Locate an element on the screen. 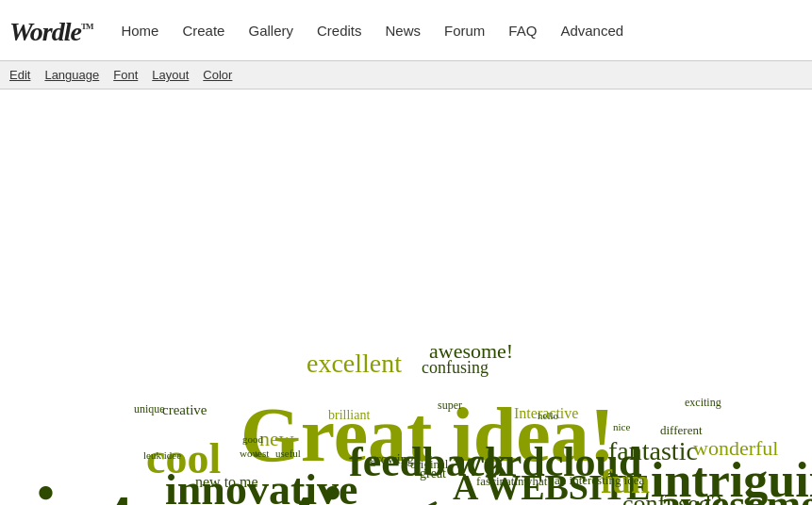 The width and height of the screenshot is (812, 505). logo-tm: TM is located at coordinates (87, 26).